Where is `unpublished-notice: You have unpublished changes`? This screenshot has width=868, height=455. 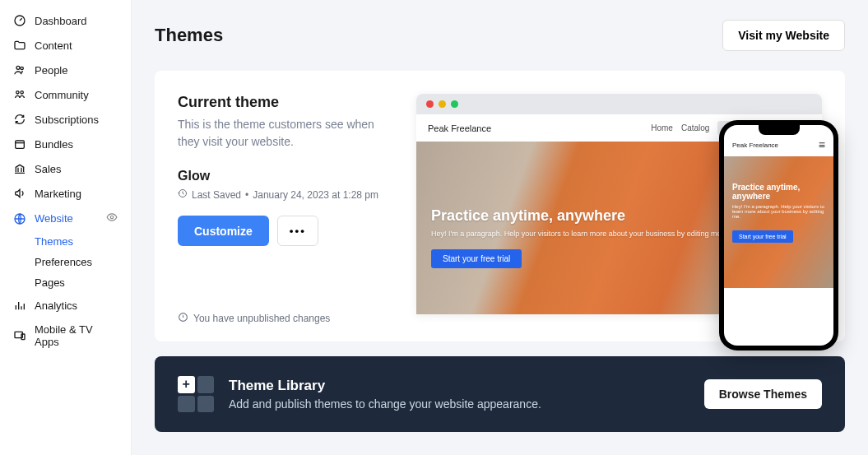
unpublished-notice: You have unpublished changes is located at coordinates (281, 318).